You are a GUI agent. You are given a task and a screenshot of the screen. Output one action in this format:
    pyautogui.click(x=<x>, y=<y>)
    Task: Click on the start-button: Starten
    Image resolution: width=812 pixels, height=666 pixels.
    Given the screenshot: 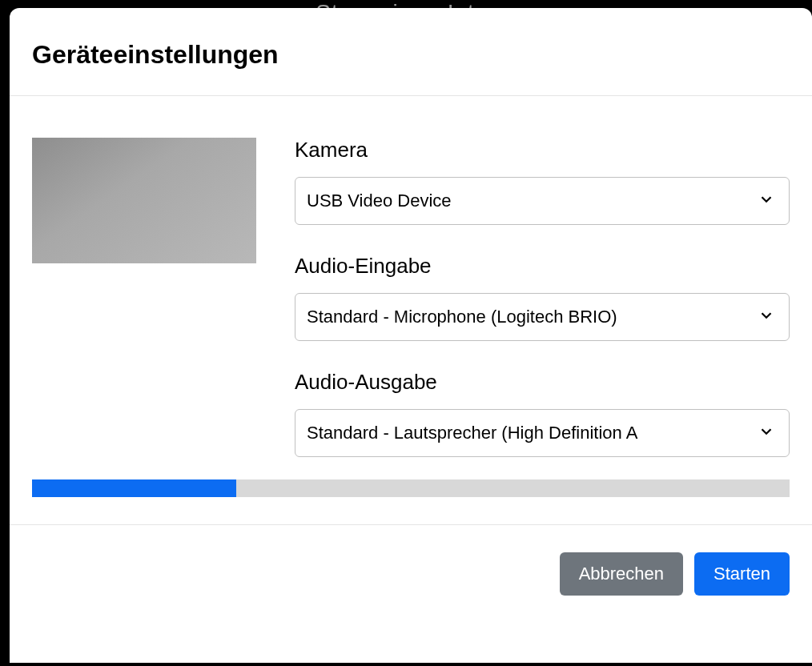 What is the action you would take?
    pyautogui.click(x=742, y=574)
    